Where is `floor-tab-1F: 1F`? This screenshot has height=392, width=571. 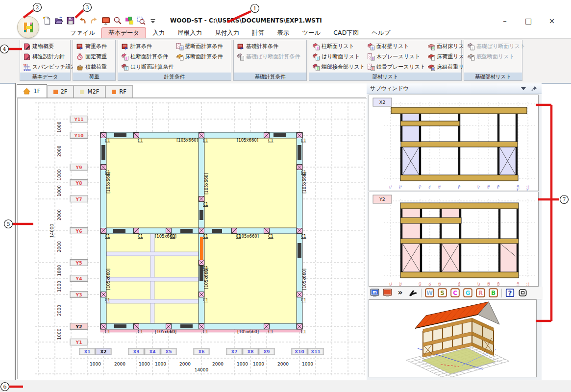 floor-tab-1F: 1F is located at coordinates (32, 91).